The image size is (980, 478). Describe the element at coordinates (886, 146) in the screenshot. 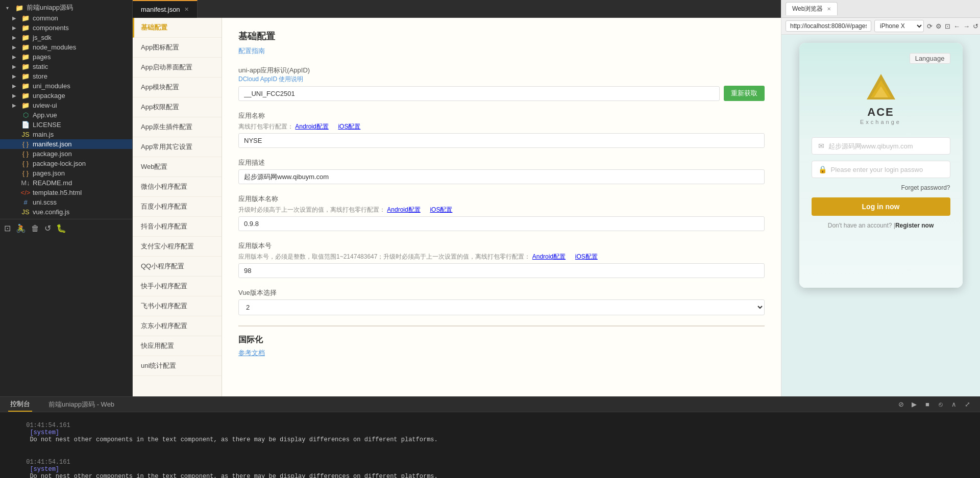

I see `email-input` at that location.